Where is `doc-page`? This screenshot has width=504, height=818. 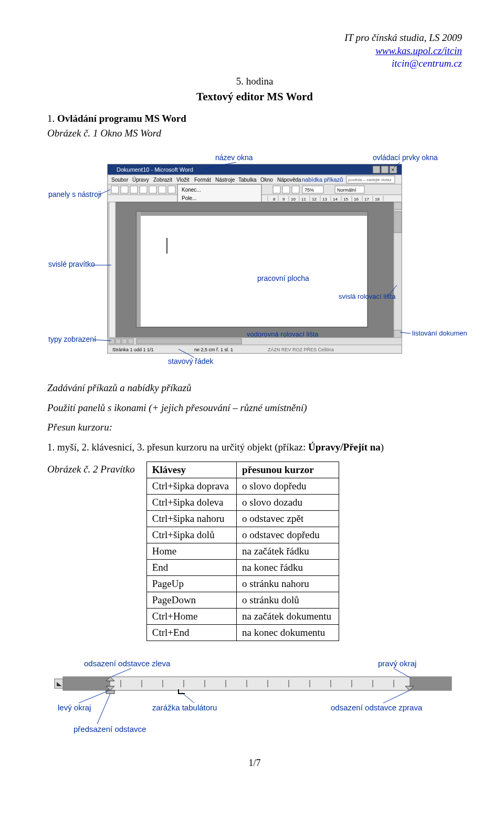 doc-page is located at coordinates (252, 269).